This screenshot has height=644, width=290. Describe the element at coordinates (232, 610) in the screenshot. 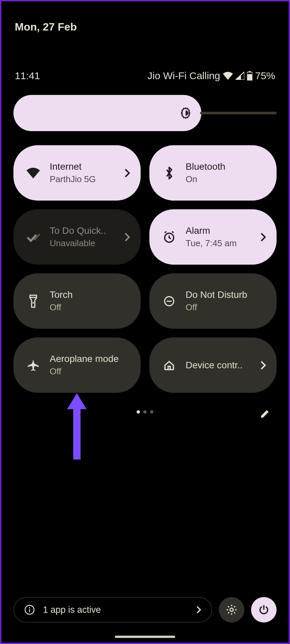

I see `gear-icon` at that location.